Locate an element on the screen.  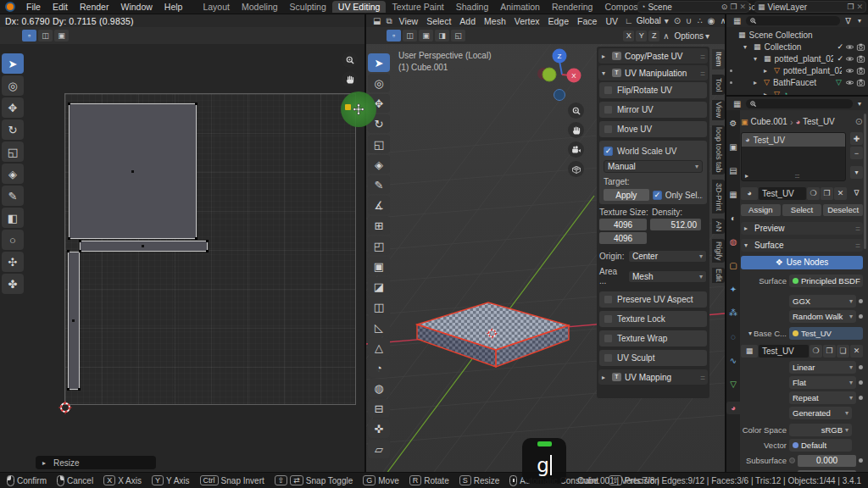
workspace-tab-texture-paint: Texture Paint is located at coordinates (417, 7).